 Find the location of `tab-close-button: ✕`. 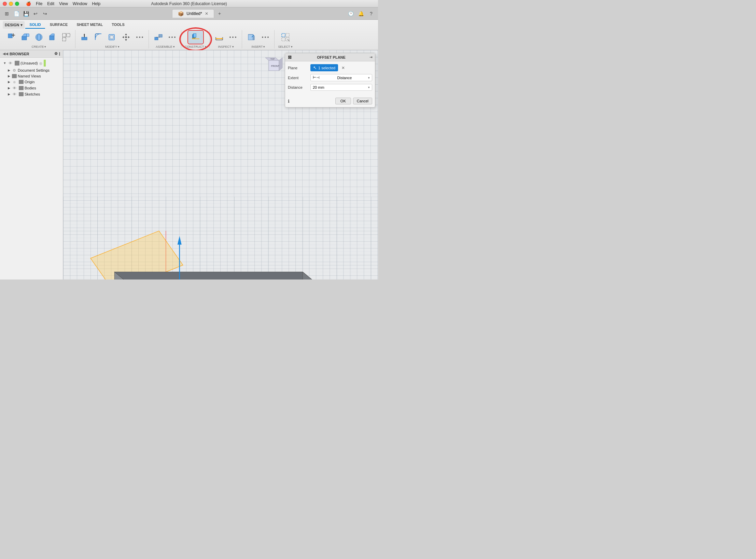

tab-close-button: ✕ is located at coordinates (207, 14).